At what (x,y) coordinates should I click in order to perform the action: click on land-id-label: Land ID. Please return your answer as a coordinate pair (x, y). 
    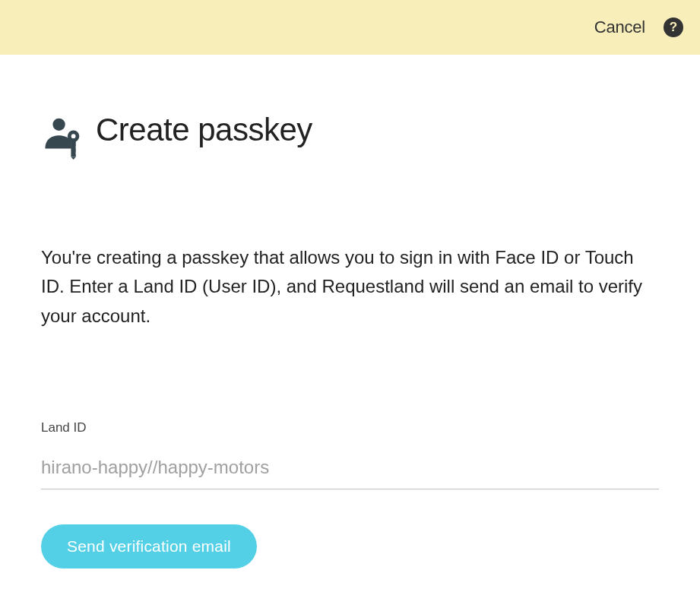
    Looking at the image, I should click on (350, 428).